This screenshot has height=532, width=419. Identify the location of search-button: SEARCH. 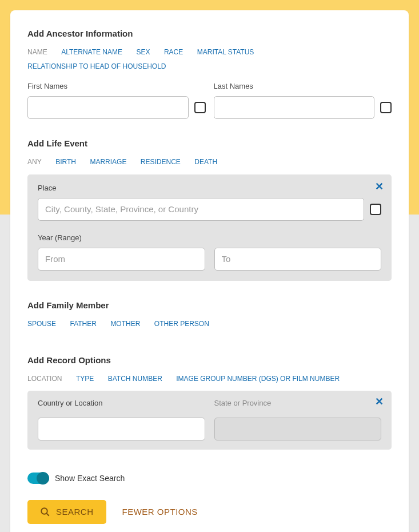
(67, 512).